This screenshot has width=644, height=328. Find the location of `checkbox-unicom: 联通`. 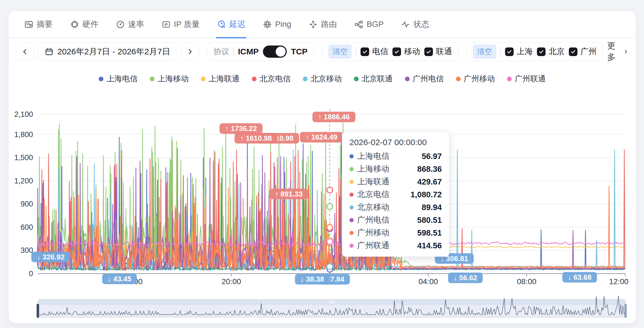

checkbox-unicom: 联通 is located at coordinates (438, 52).